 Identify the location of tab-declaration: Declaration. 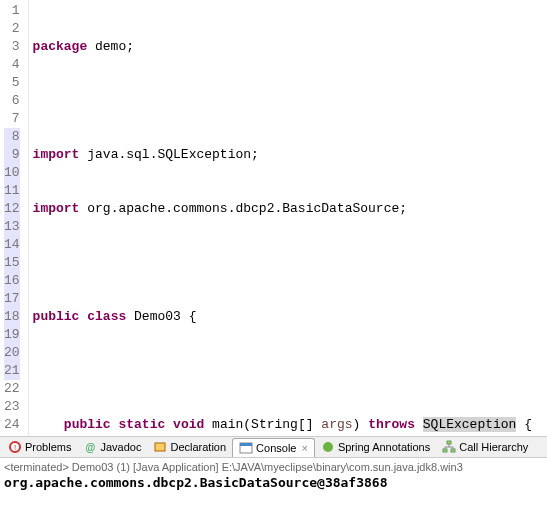
(190, 447).